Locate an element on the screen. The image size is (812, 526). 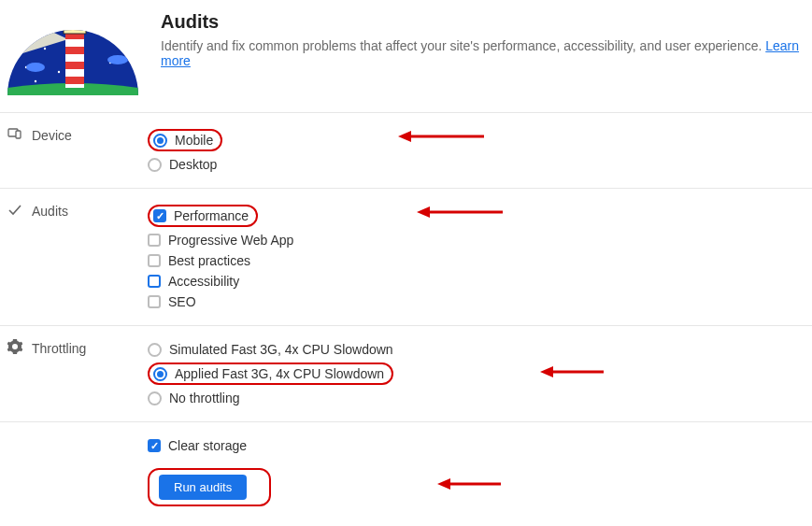
radio-desktop-label: Desktop is located at coordinates (192, 164).